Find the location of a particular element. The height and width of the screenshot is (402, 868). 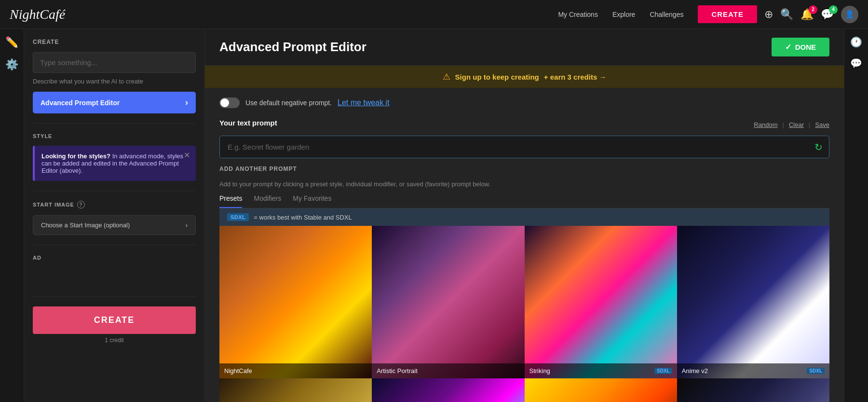

preset-item-artistic: Artistic Portrait is located at coordinates (448, 302).